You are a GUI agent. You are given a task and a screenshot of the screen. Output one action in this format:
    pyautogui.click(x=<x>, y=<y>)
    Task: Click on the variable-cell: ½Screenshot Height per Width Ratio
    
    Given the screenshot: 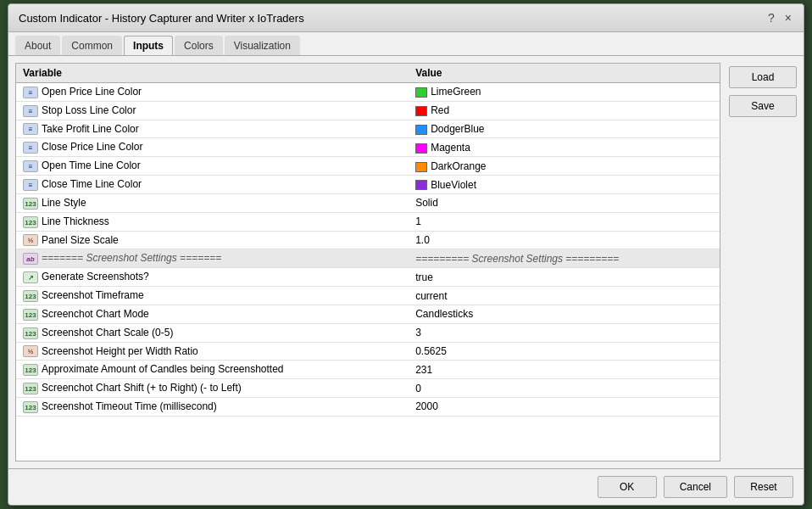 What is the action you would take?
    pyautogui.click(x=212, y=351)
    